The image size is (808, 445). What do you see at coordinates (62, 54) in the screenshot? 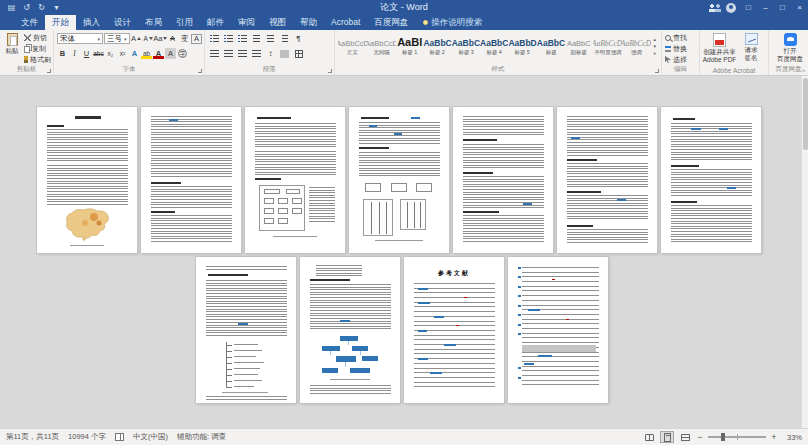
I see `bold-button: B` at bounding box center [62, 54].